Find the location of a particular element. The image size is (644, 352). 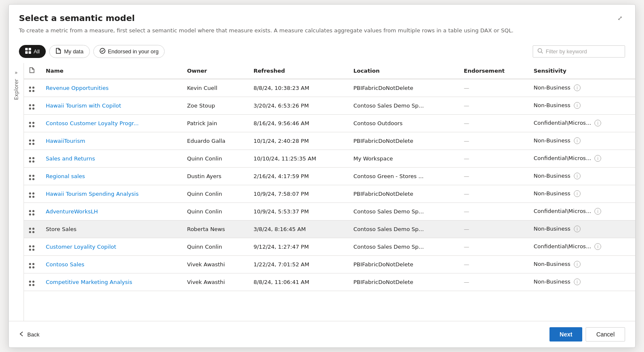

cancel-button: Cancel is located at coordinates (605, 334).